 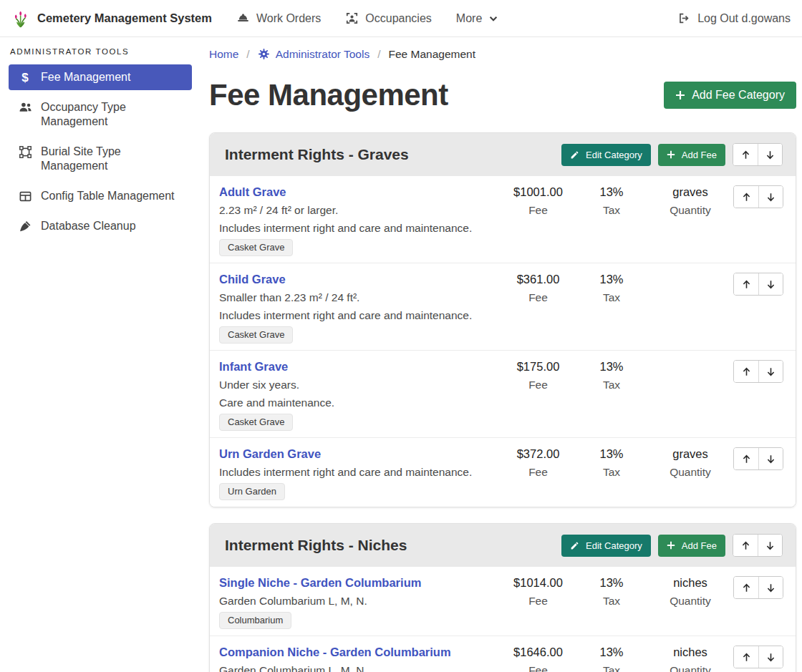 I want to click on breadcrumb-home-link: Home, so click(x=223, y=54).